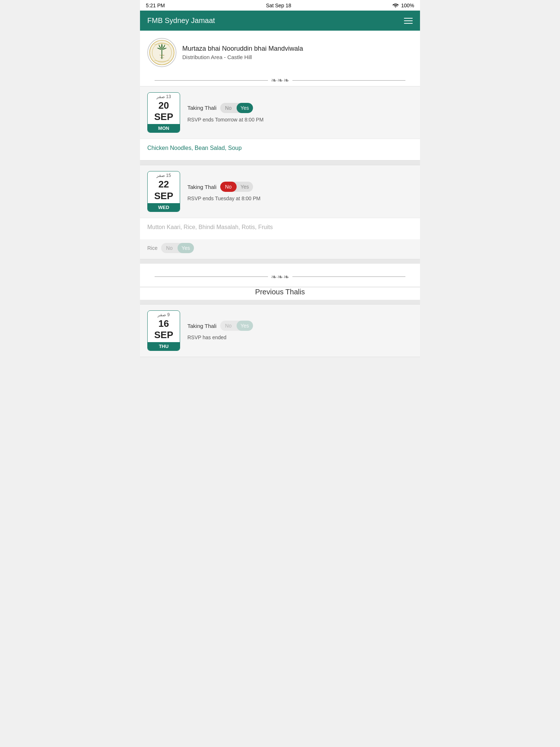  What do you see at coordinates (162, 53) in the screenshot?
I see `organization-logo: بوهرة مسجد` at bounding box center [162, 53].